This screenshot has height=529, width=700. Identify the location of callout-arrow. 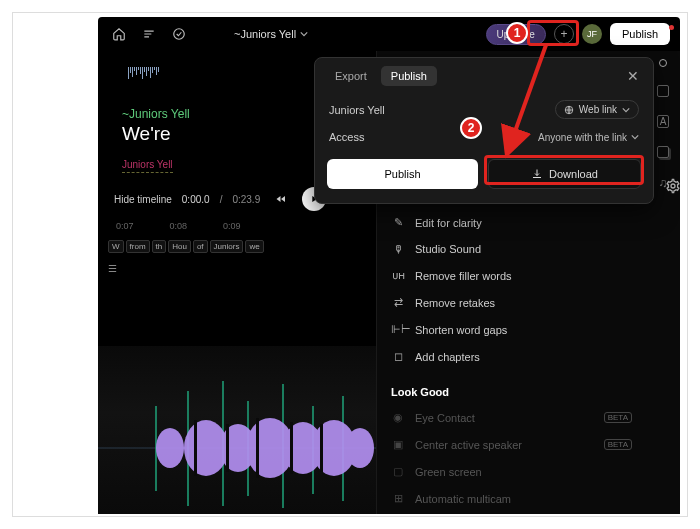
(558, 102).